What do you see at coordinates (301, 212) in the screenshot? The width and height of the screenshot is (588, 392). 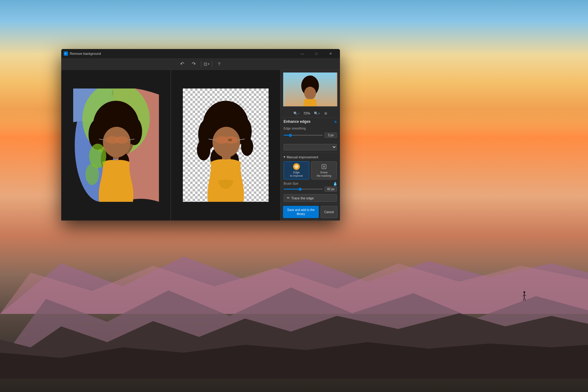 I see `save-button-label: Save and add to the library` at bounding box center [301, 212].